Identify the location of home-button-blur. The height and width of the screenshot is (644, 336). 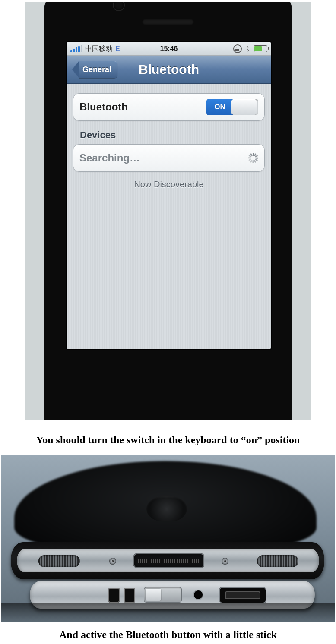
(167, 509).